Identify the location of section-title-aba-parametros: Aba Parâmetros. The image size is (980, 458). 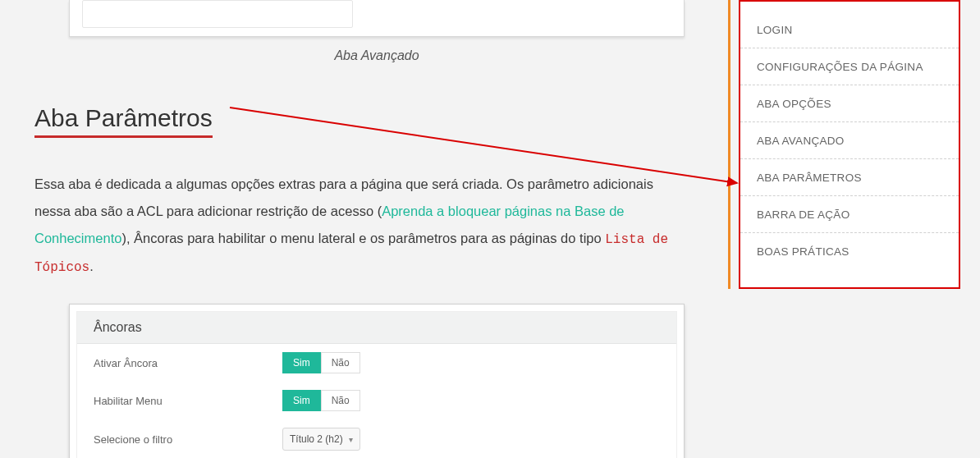
(123, 121).